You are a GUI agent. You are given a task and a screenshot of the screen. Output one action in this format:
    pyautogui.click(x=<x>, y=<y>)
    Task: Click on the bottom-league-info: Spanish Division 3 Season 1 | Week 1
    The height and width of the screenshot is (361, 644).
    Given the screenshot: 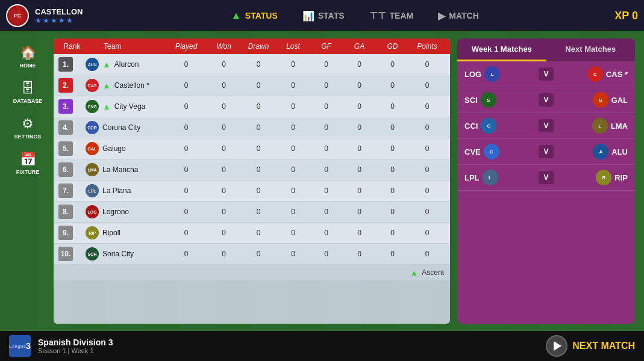 What is the action you would take?
    pyautogui.click(x=75, y=346)
    